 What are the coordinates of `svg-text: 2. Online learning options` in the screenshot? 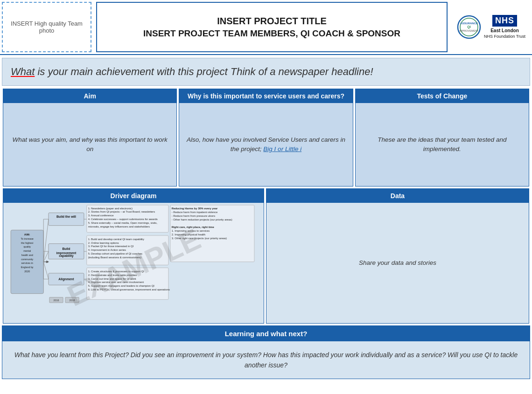 It's located at (104, 243).